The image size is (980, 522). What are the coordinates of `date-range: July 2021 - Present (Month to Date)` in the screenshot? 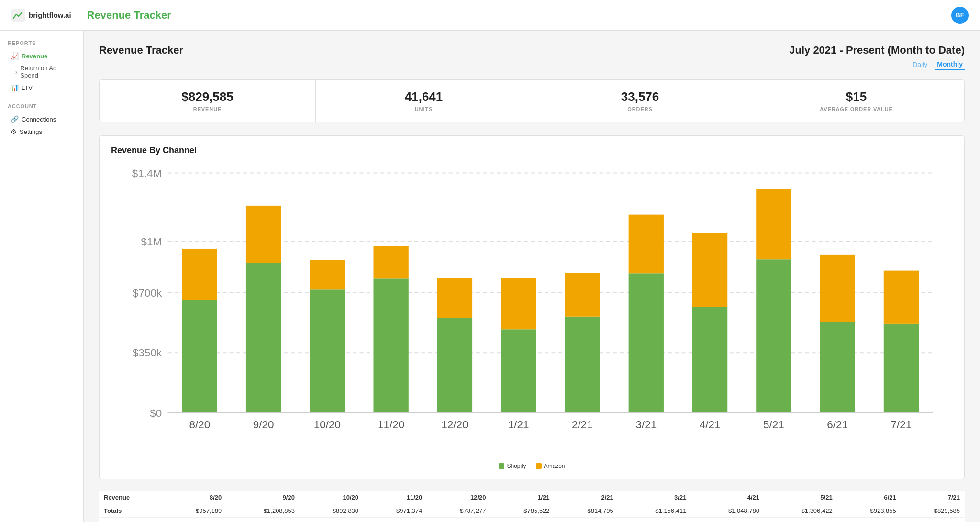 It's located at (877, 50).